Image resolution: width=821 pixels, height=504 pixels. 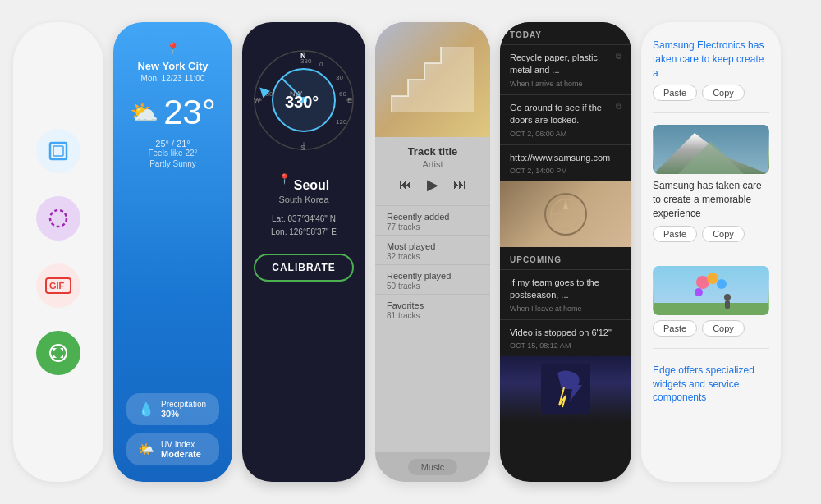 I want to click on weather-feels-like: Feels like 22°, so click(x=172, y=153).